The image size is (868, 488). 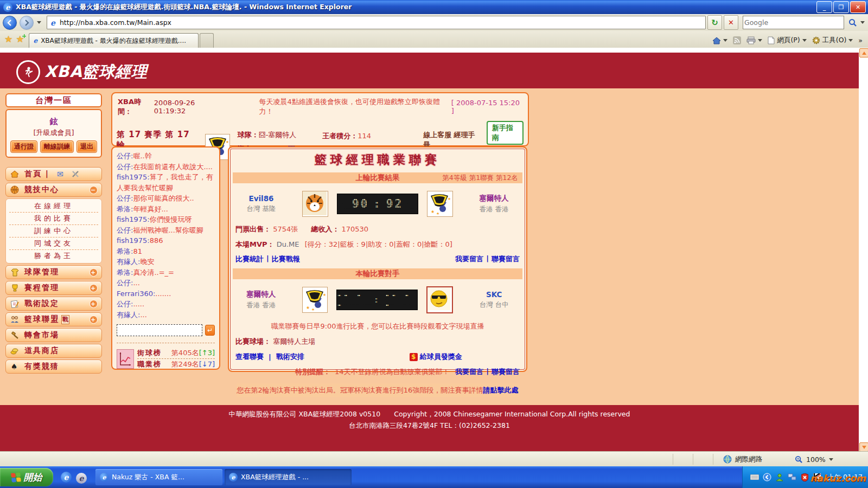 I want to click on tab-active: e XBA籃球經理遊戲 - 最火爆的在線籃球經理遊戲...., so click(x=114, y=40).